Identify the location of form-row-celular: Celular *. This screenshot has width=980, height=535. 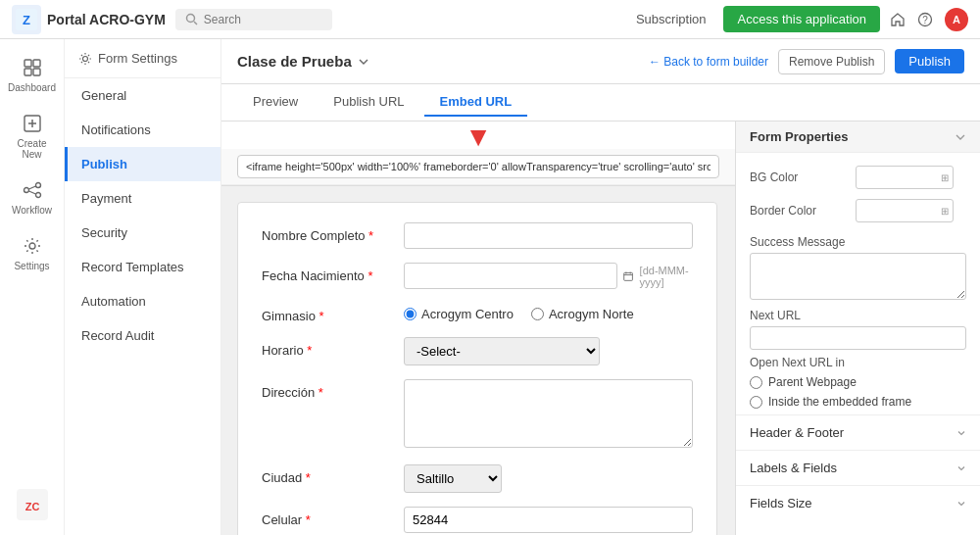
(477, 519).